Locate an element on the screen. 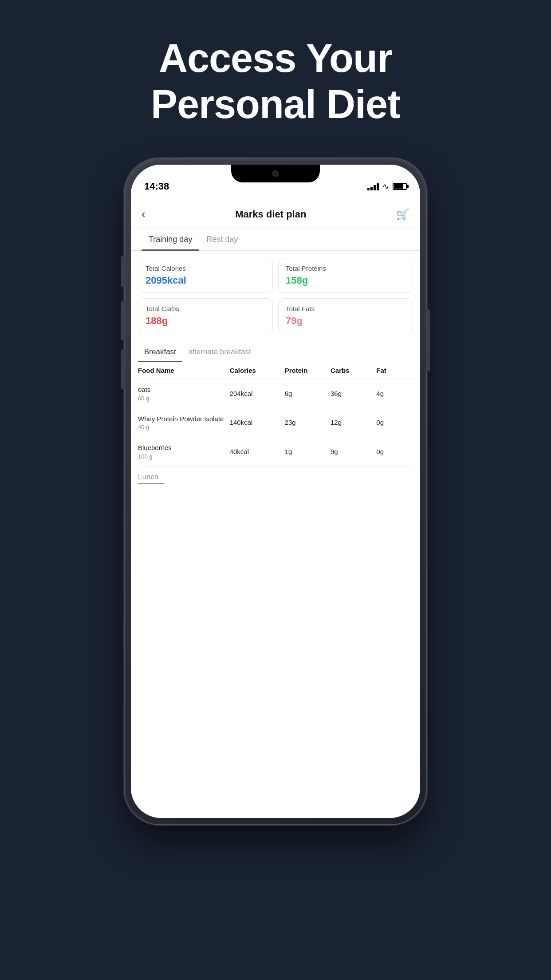 Image resolution: width=551 pixels, height=980 pixels. whey-fat: 0g is located at coordinates (395, 423).